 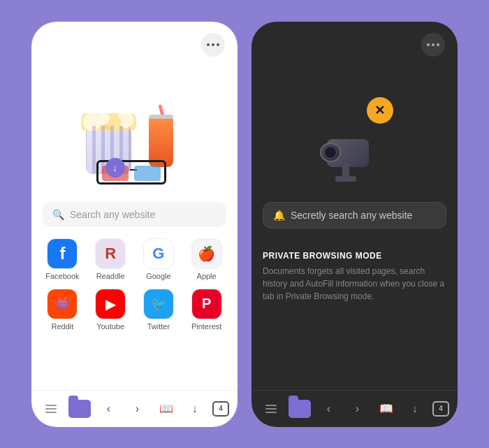 What do you see at coordinates (80, 409) in the screenshot?
I see `folder-icon` at bounding box center [80, 409].